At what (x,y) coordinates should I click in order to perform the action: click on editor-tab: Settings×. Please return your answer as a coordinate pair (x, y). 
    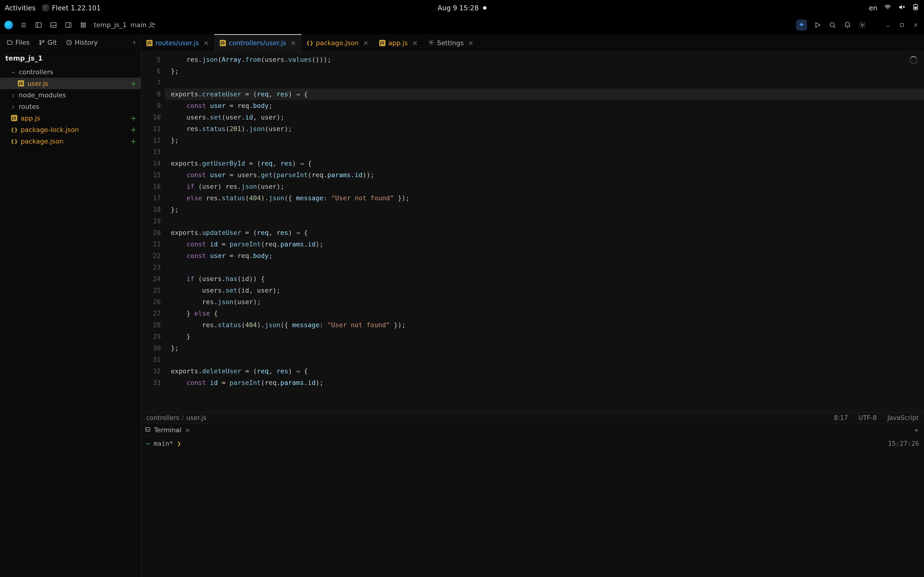
    Looking at the image, I should click on (451, 43).